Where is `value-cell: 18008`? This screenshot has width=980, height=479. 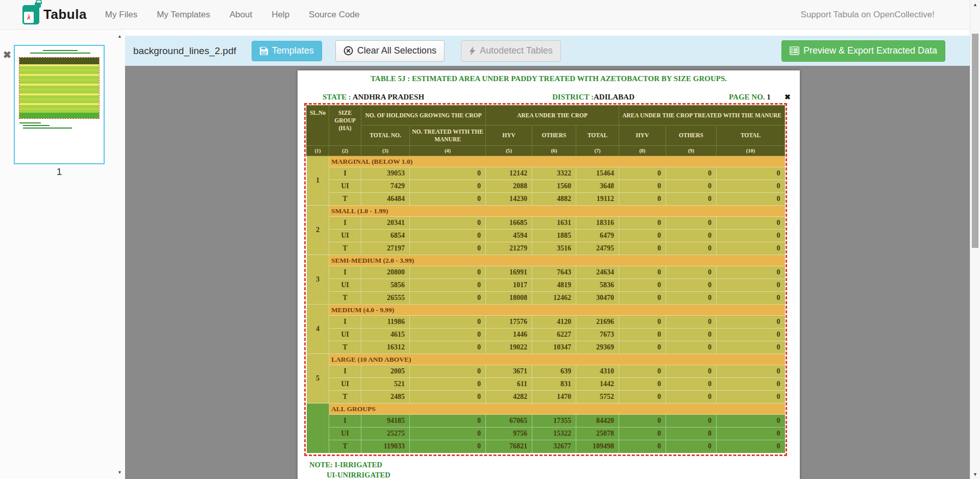 value-cell: 18008 is located at coordinates (509, 298).